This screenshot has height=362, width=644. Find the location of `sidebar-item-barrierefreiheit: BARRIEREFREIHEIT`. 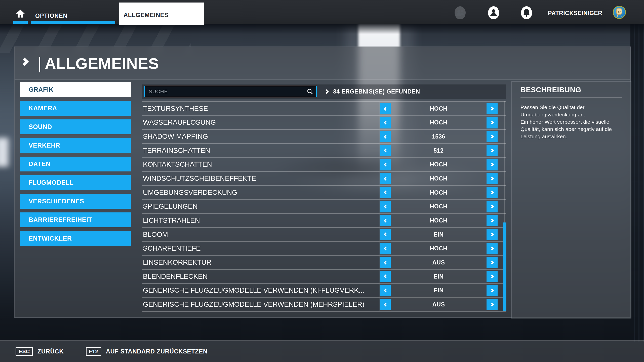

sidebar-item-barrierefreiheit: BARRIEREFREIHEIT is located at coordinates (75, 220).